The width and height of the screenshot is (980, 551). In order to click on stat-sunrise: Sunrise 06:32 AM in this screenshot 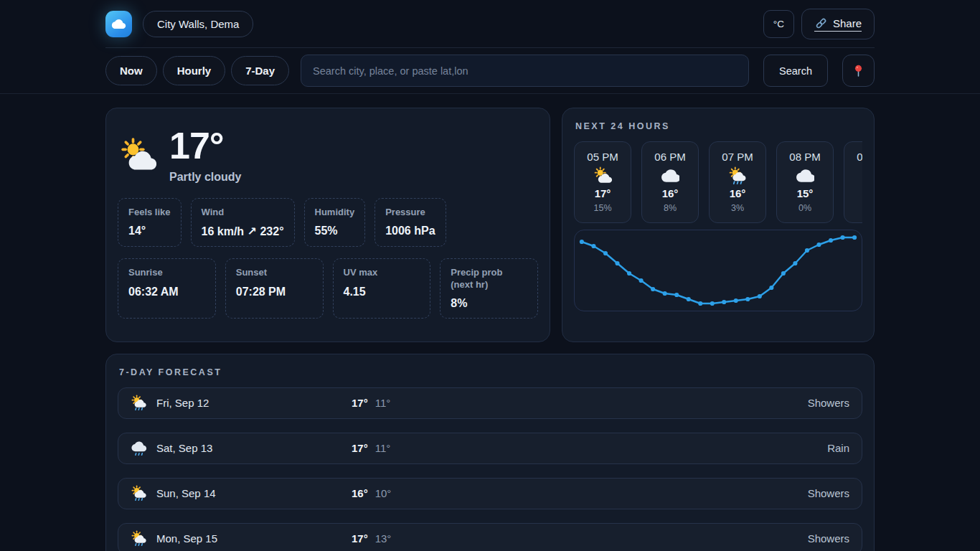, I will do `click(166, 288)`.